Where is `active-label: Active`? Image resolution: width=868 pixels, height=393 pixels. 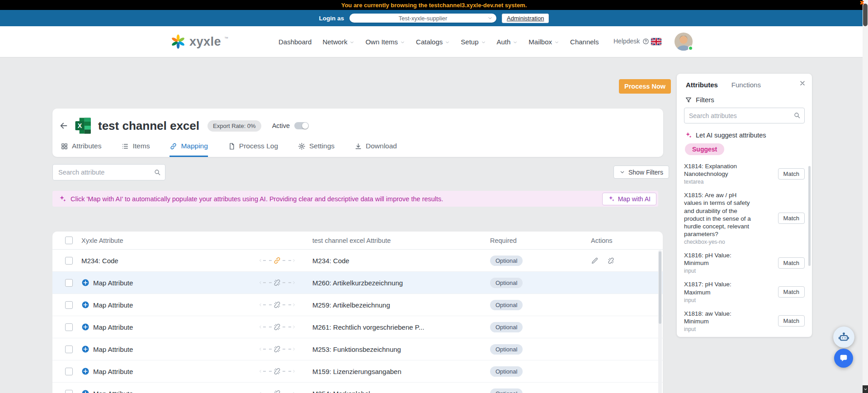 active-label: Active is located at coordinates (281, 126).